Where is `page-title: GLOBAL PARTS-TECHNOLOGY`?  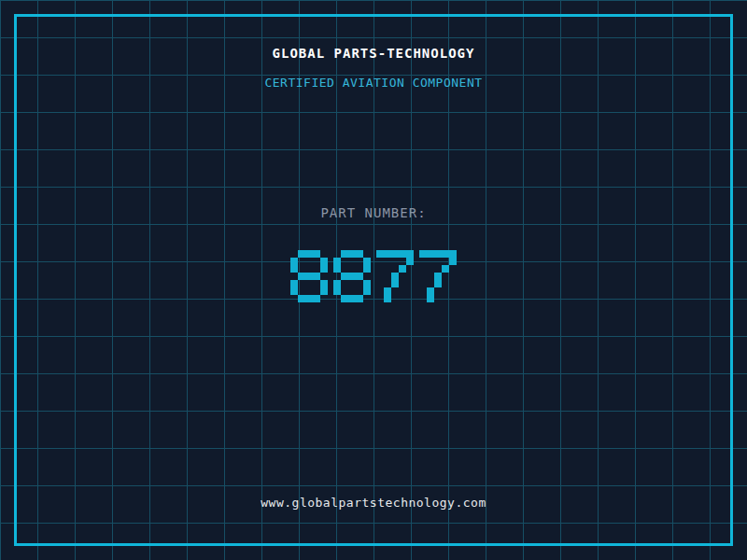
page-title: GLOBAL PARTS-TECHNOLOGY is located at coordinates (374, 53).